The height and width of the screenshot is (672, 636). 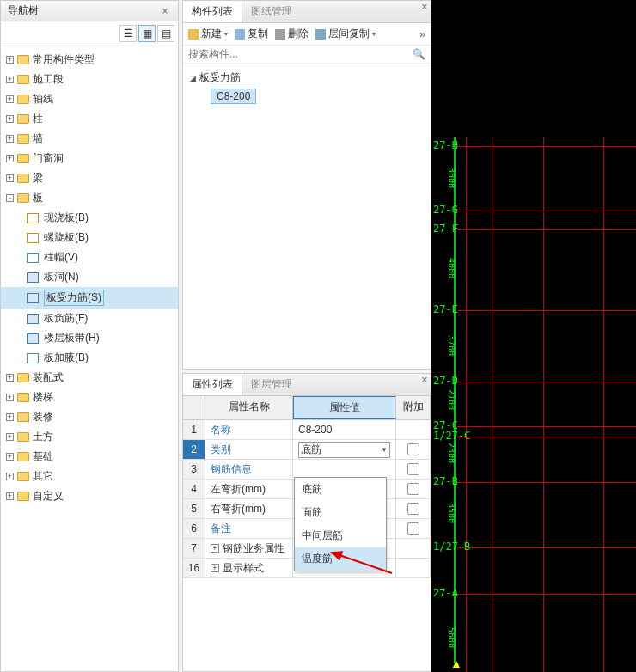 What do you see at coordinates (425, 7) in the screenshot?
I see `comp-close-icon: ×` at bounding box center [425, 7].